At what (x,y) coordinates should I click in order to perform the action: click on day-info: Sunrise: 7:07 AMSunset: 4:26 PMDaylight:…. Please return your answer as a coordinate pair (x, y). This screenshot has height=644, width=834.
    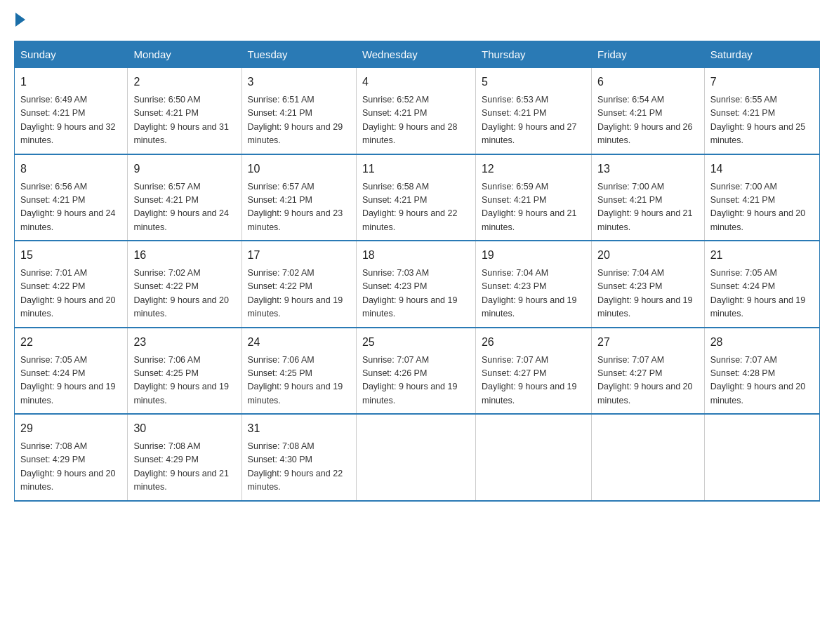
    Looking at the image, I should click on (416, 381).